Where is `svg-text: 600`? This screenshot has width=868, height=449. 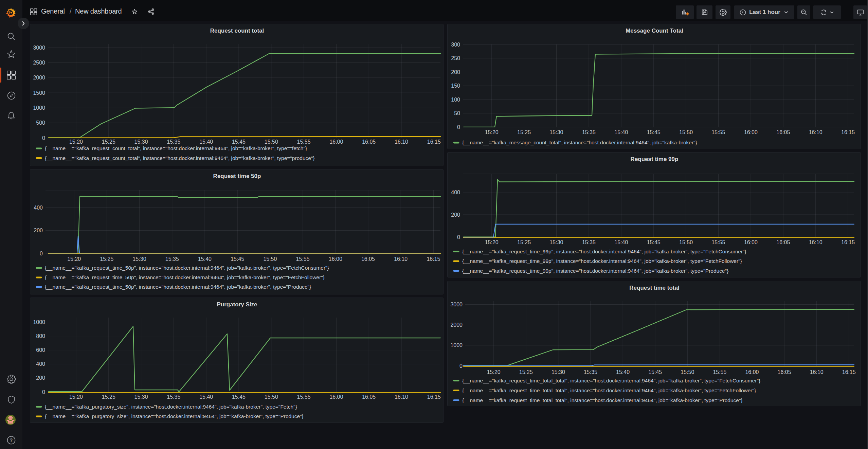 svg-text: 600 is located at coordinates (41, 350).